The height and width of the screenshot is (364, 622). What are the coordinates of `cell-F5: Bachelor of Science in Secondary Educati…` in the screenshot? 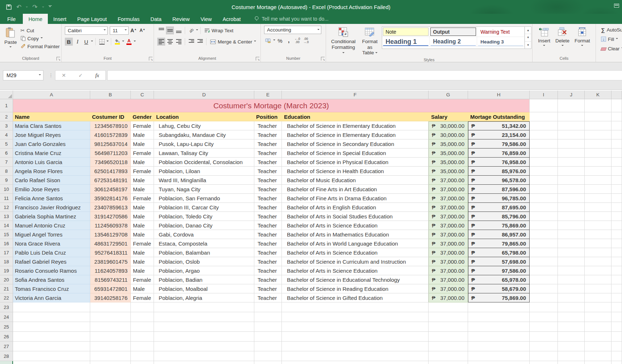 It's located at (355, 144).